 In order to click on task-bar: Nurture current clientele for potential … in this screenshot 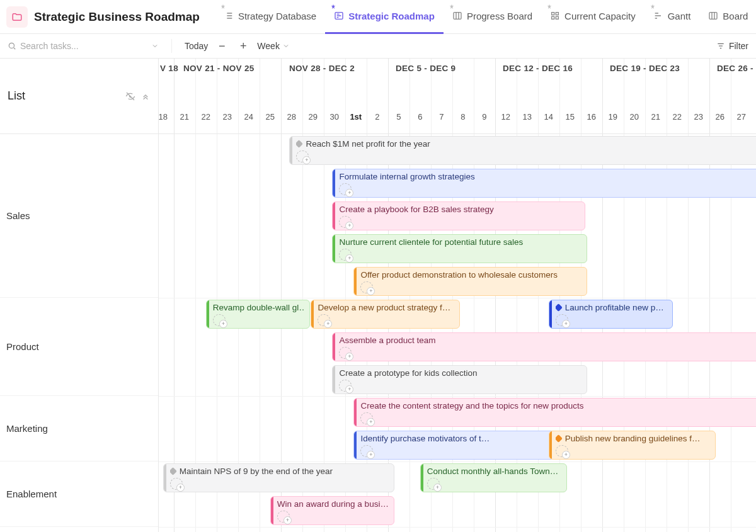, I will do `click(460, 249)`.